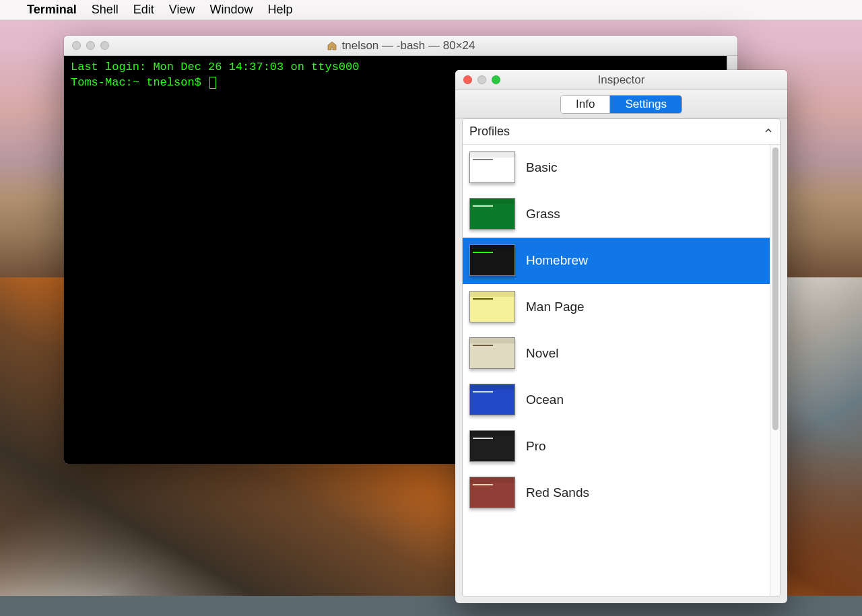 Image resolution: width=862 pixels, height=616 pixels. I want to click on home-folder-icon, so click(333, 46).